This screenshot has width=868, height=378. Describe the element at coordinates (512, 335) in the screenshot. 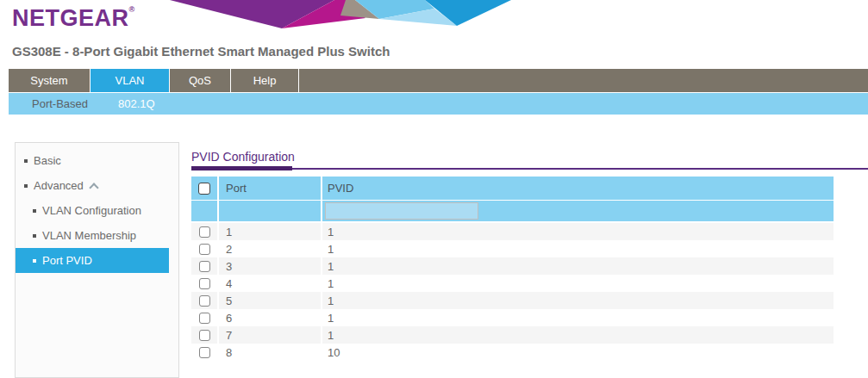

I see `table-row: 7 1` at that location.